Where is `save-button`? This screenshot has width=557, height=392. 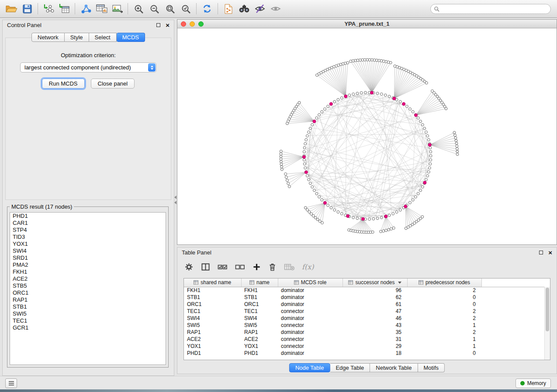
save-button is located at coordinates (27, 9).